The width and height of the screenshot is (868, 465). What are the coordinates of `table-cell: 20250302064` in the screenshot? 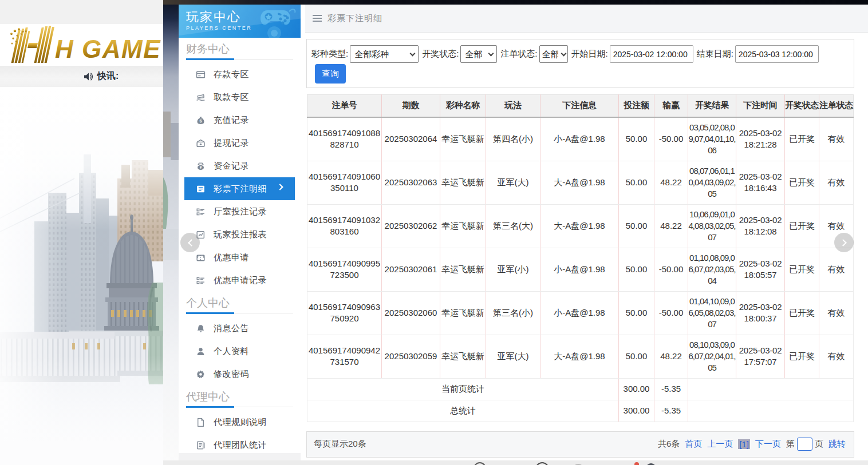 It's located at (411, 140).